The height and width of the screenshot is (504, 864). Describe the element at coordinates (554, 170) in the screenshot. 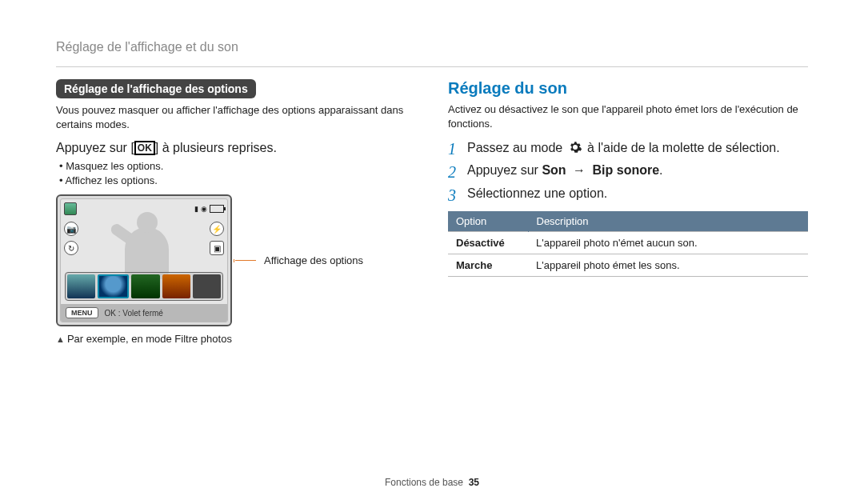

I see `step2-bold1: Son` at that location.